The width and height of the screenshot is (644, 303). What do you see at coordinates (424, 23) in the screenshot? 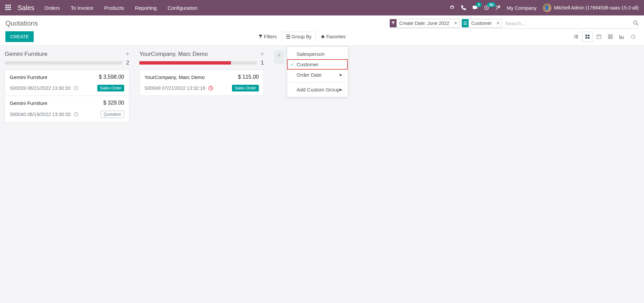
I see `facet-label: Create Date: June 2022` at bounding box center [424, 23].